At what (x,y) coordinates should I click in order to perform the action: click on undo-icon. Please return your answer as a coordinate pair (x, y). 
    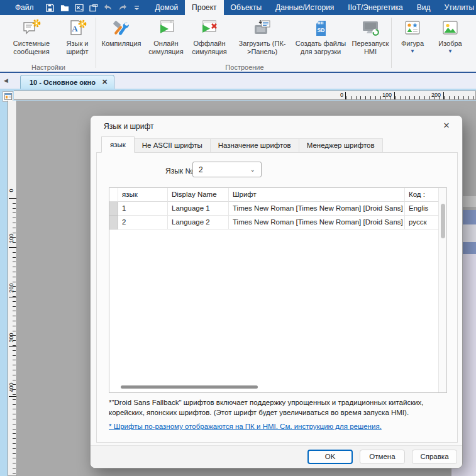
    Looking at the image, I should click on (108, 8).